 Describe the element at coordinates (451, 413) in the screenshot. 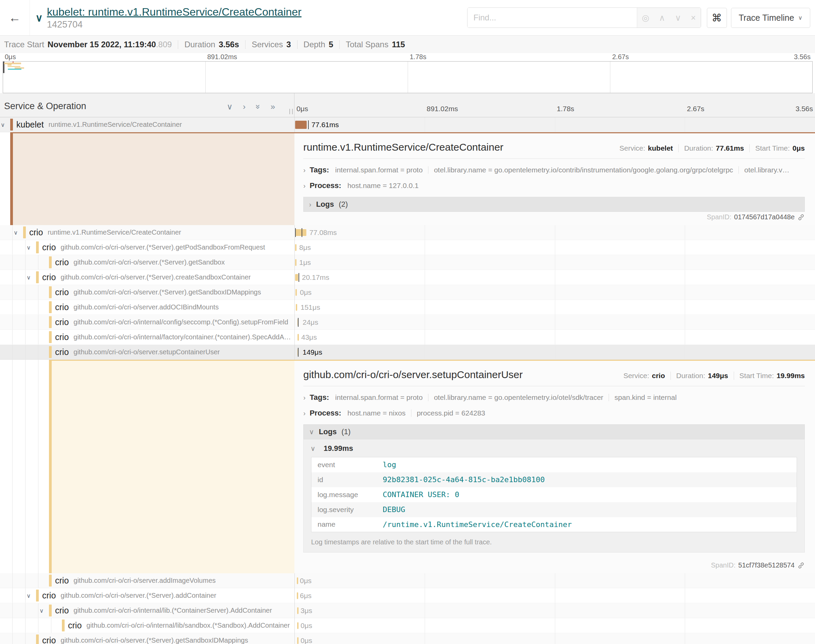

I see `kv-item: process.pid = 624283` at that location.